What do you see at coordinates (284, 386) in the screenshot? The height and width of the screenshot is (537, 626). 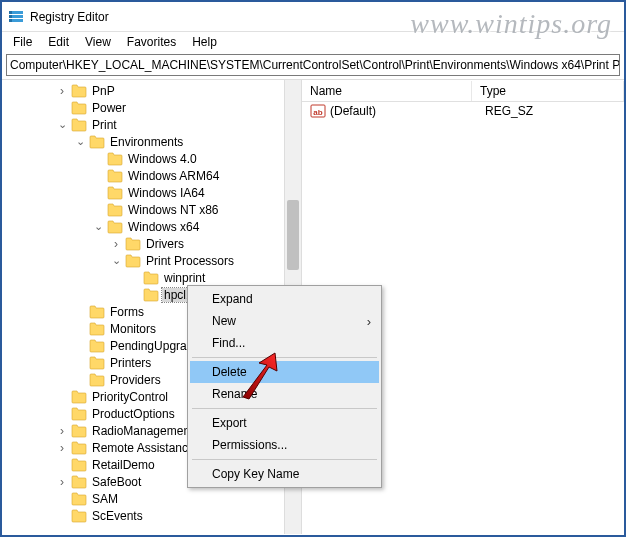 I see `context-menu: ExpandNewFind...DeleteRenameExportPermis…` at bounding box center [284, 386].